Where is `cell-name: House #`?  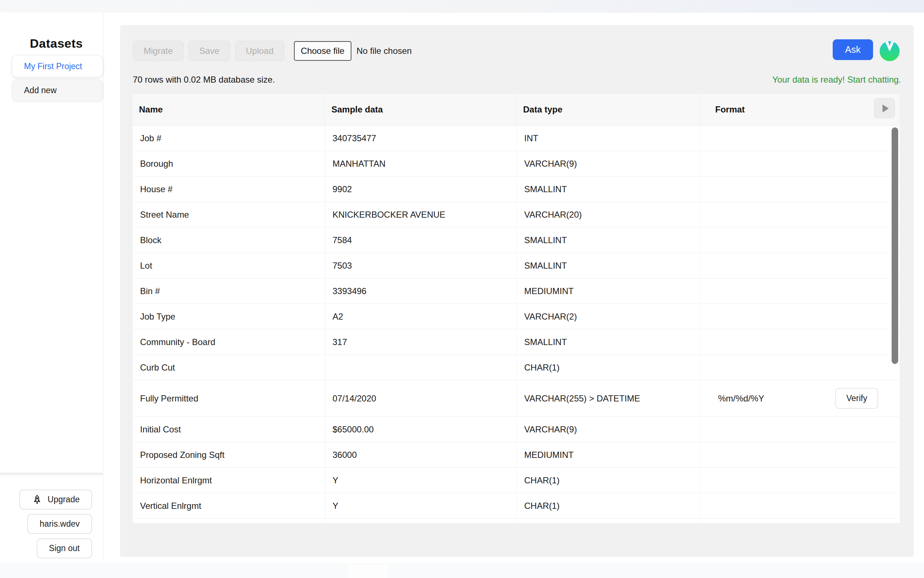
cell-name: House # is located at coordinates (229, 189).